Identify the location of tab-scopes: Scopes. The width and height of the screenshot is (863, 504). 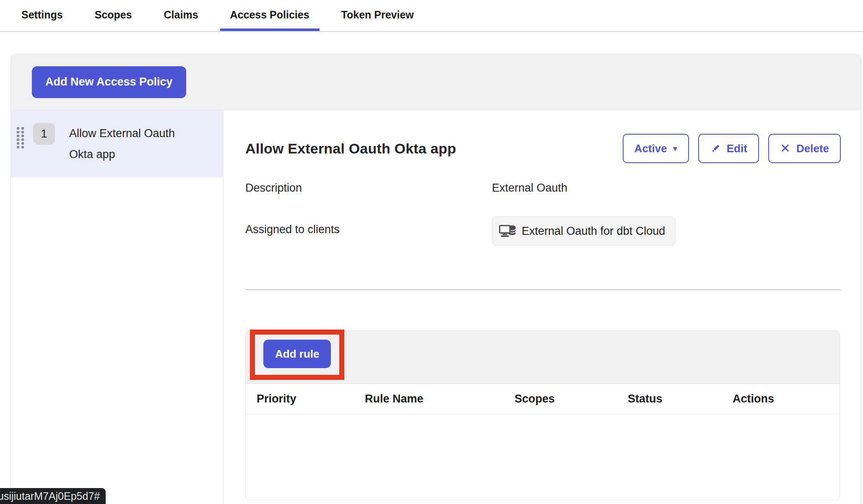
(113, 16).